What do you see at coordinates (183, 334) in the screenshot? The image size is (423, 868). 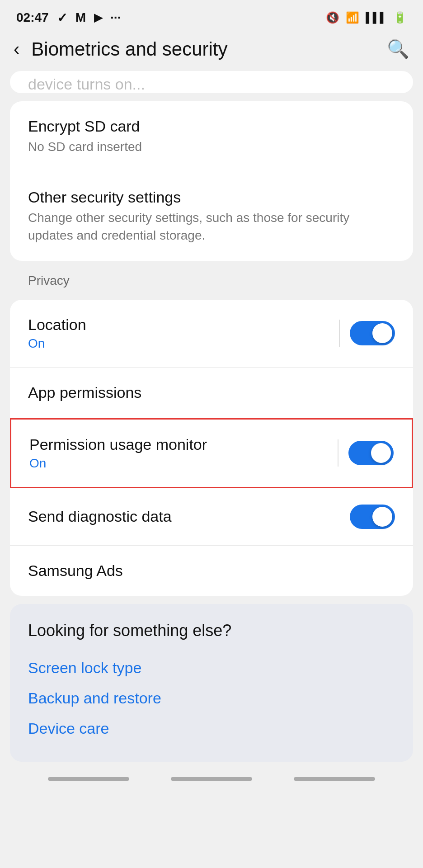 I see `location-text: Location On` at bounding box center [183, 334].